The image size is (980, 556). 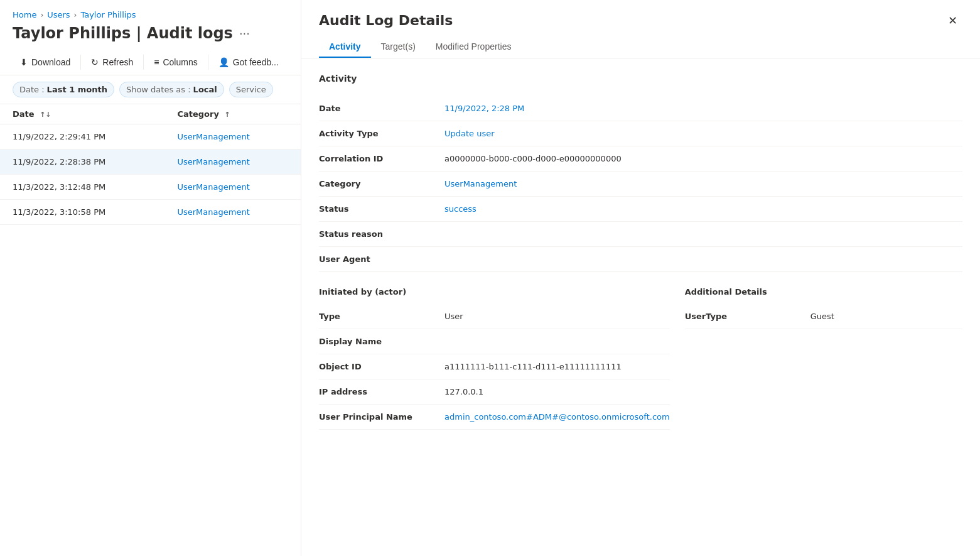 What do you see at coordinates (151, 36) in the screenshot?
I see `page-title-container: Taylor Phillips | Audit logs ···` at bounding box center [151, 36].